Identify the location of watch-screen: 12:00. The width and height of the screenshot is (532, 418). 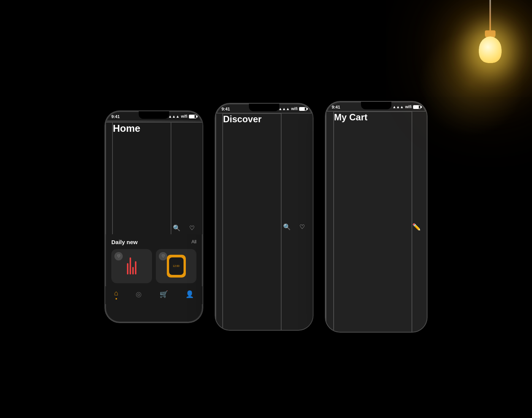
(176, 266).